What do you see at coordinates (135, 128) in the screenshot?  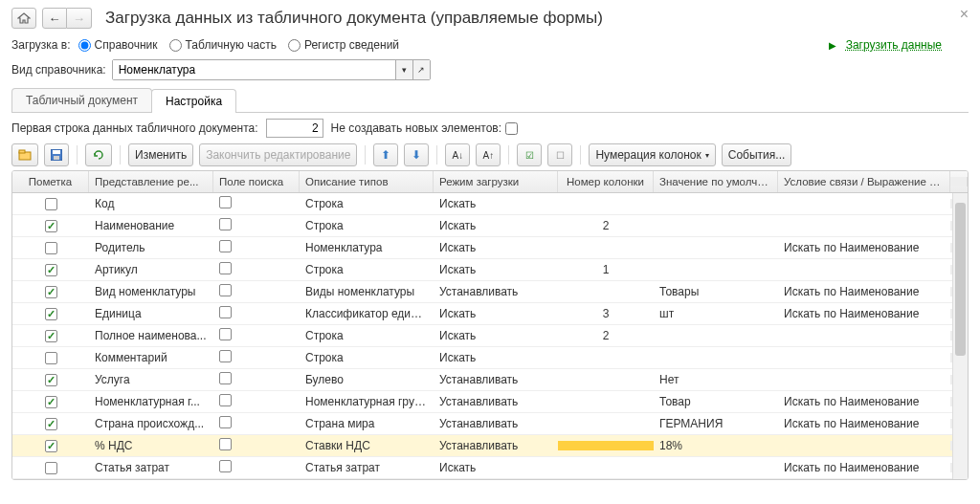 I see `first-row-label: Первая строка данных табличного документ…` at bounding box center [135, 128].